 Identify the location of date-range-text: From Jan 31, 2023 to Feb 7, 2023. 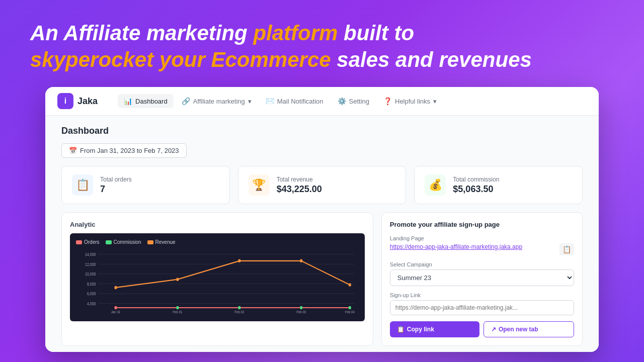
(130, 151).